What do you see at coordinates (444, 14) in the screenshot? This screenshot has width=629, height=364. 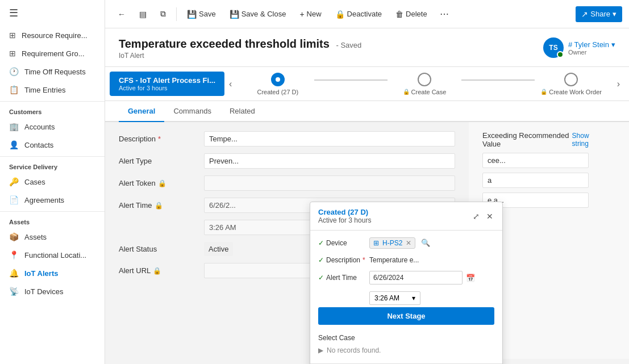 I see `more-options-button: ⋯` at bounding box center [444, 14].